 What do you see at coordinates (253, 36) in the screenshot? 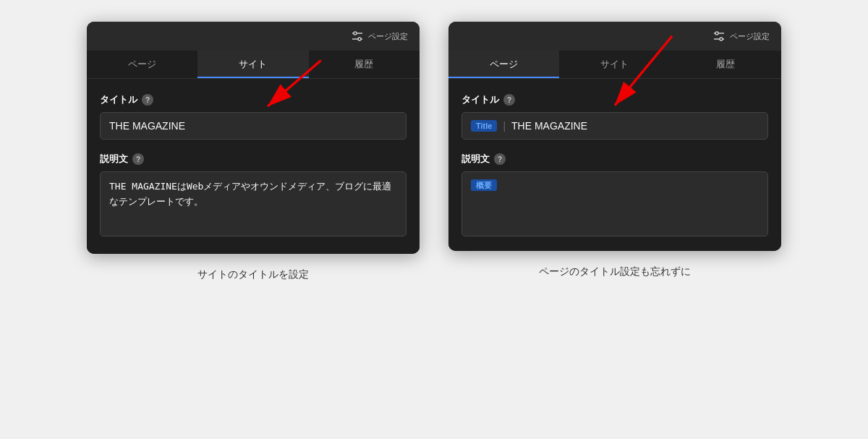
I see `left-topbar: ページ設定` at bounding box center [253, 36].